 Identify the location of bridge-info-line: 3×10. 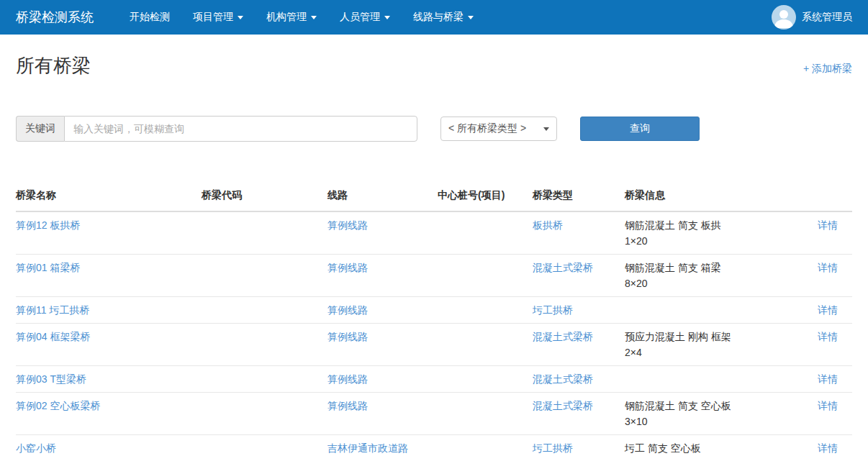
(717, 421).